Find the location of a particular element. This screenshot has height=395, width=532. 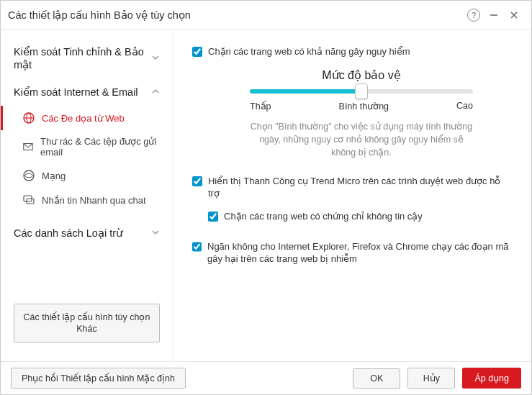

nav-head-label: Kiểm soát Tinh chỉnh & Bảo mật is located at coordinates (82, 58).